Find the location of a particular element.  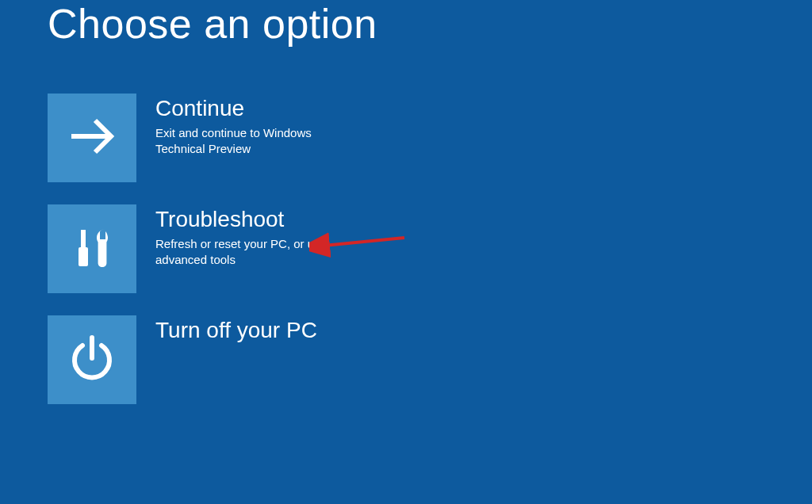

tools-icon is located at coordinates (92, 249).